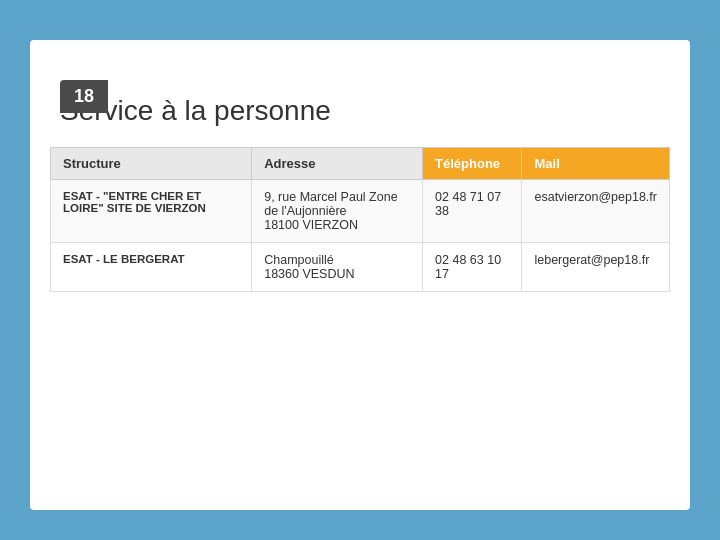 The width and height of the screenshot is (720, 540). Describe the element at coordinates (667, 60) in the screenshot. I see `home-button` at that location.